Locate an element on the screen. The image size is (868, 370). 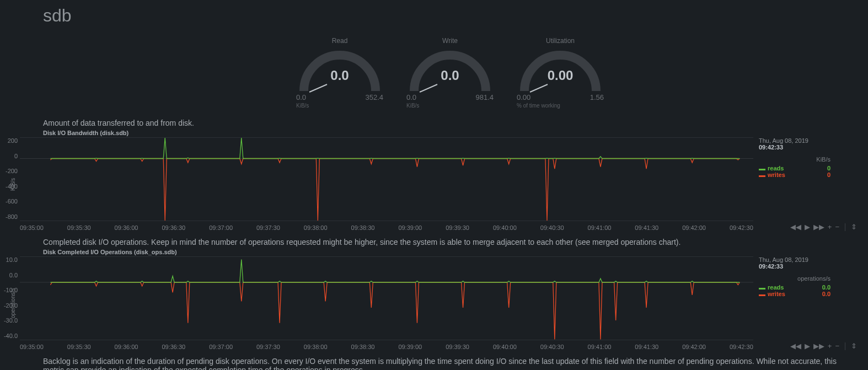
ops-yaxis: 10.00.0-10.0-20.0-30.0-40.0 is located at coordinates (9, 298).